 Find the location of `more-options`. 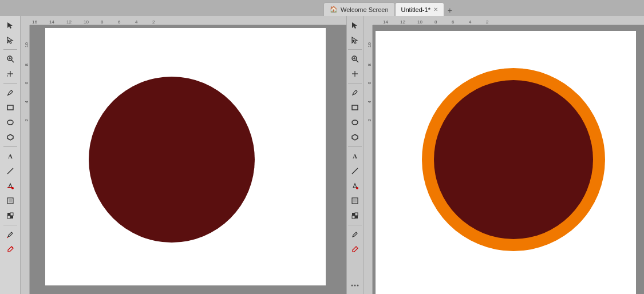

more-options is located at coordinates (355, 287).